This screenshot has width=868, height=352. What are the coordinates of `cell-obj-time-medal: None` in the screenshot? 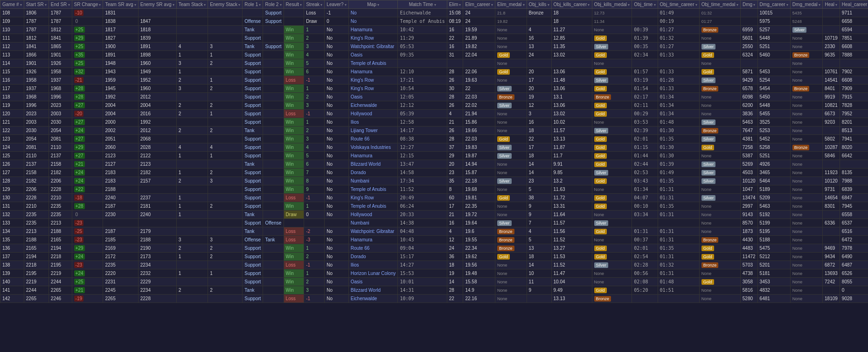 It's located at (720, 223).